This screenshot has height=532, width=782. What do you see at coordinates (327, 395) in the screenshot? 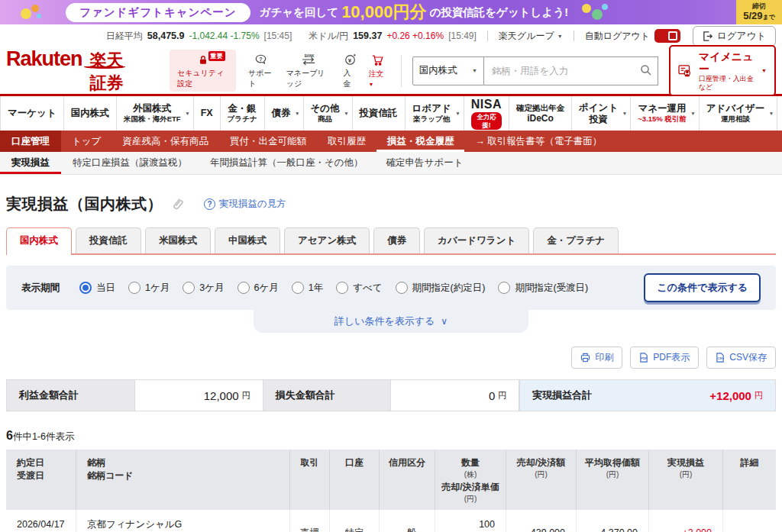
I see `loss-total-label: 損失金額合計` at bounding box center [327, 395].